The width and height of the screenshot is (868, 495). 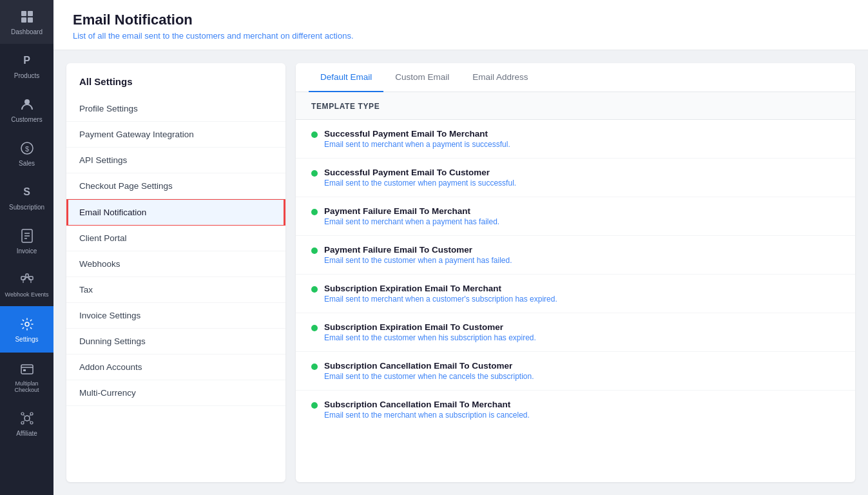 I want to click on customers-icon, so click(x=27, y=104).